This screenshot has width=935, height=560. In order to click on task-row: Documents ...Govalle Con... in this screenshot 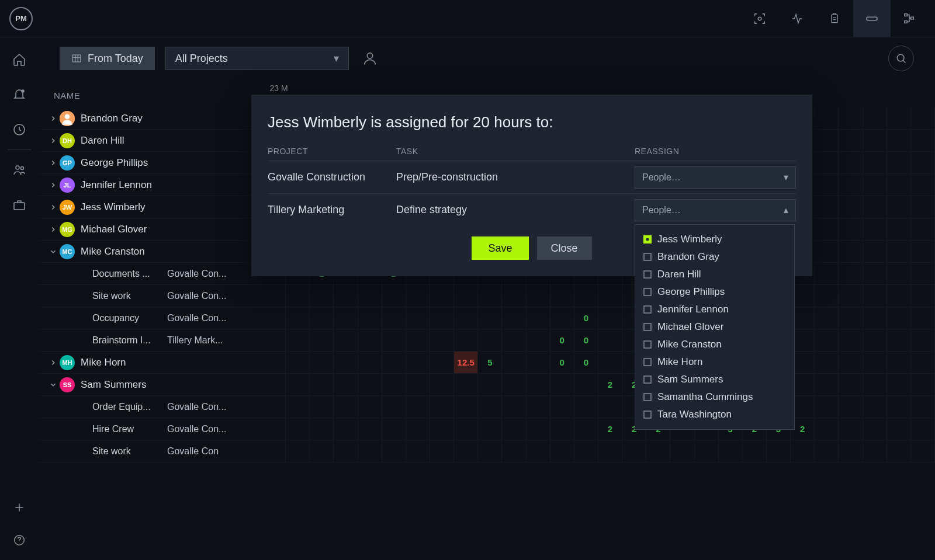, I will do `click(150, 274)`.